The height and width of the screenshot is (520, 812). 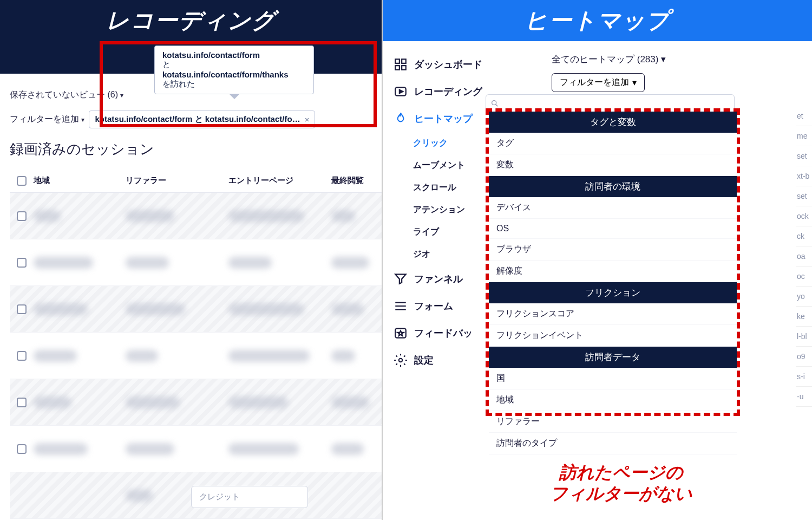 What do you see at coordinates (191, 21) in the screenshot?
I see `recording-title: レコーディング` at bounding box center [191, 21].